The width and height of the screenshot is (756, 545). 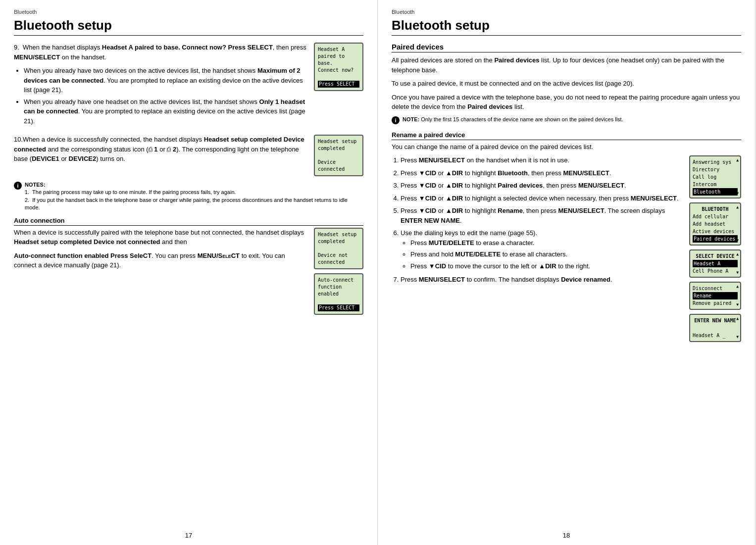 I want to click on paired-note-text: NOTE: Only the first 15 characters of th…, so click(x=572, y=120).